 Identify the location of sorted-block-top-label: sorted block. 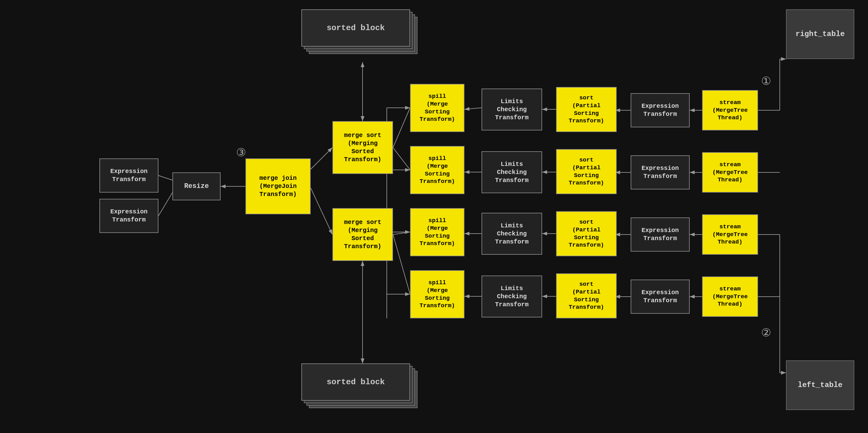
(355, 28).